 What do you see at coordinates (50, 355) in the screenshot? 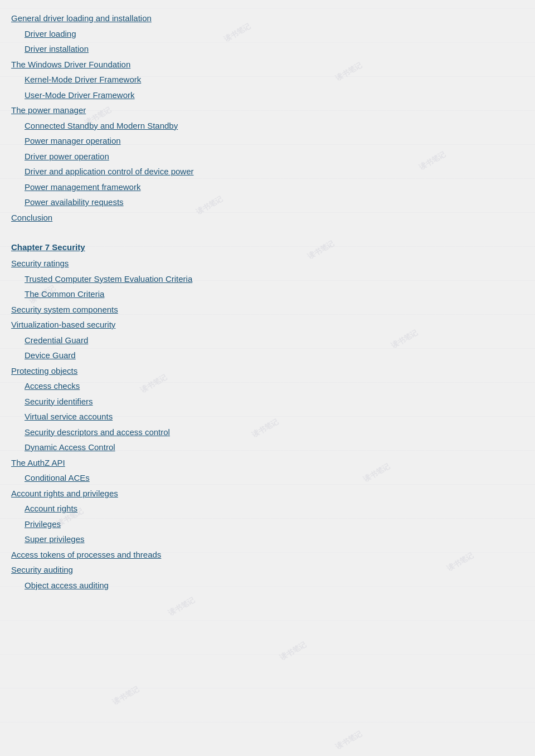
I see `toc-link-device-guard: Device Guard` at bounding box center [50, 355].